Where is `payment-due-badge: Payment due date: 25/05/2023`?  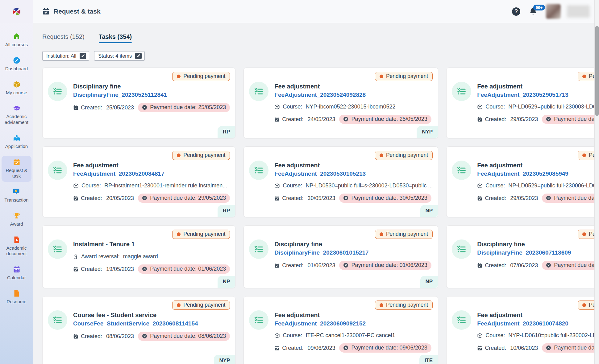
payment-due-badge: Payment due date: 25/05/2023 is located at coordinates (184, 108).